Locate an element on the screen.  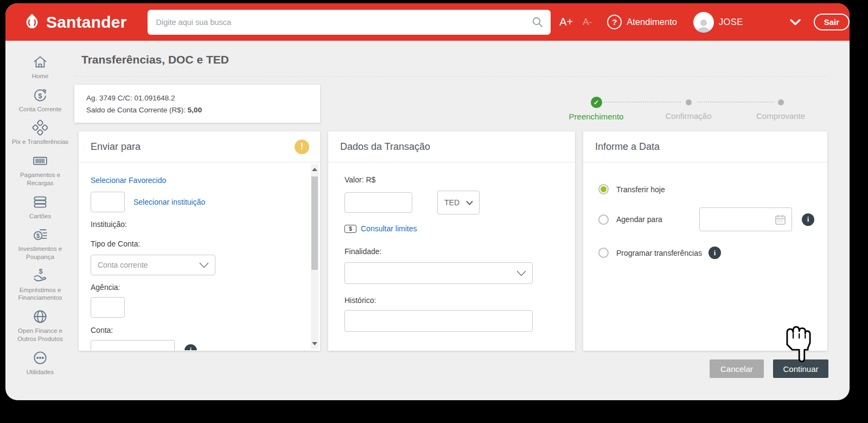
limits-link: Consultar limites is located at coordinates (388, 229).